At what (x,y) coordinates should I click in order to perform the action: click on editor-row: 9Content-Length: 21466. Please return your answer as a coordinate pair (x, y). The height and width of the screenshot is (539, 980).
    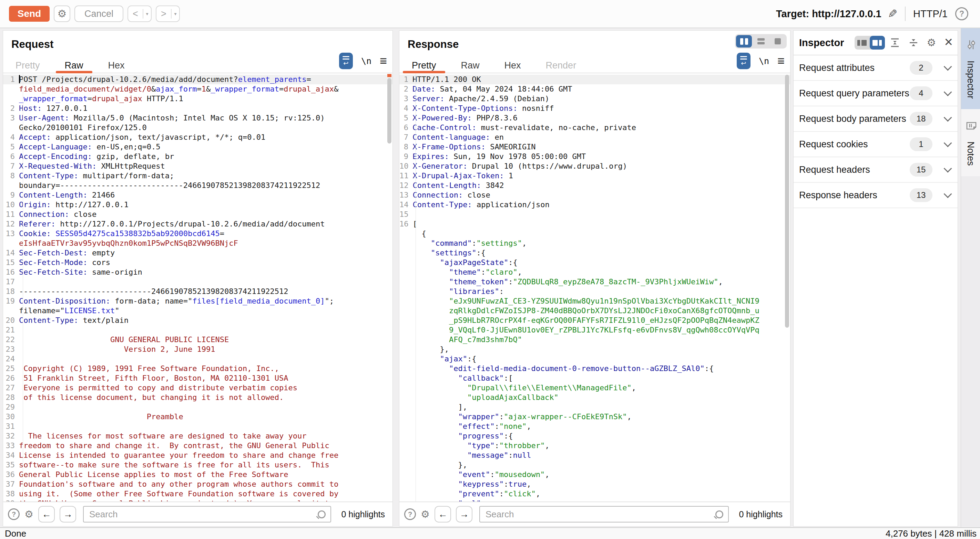
    Looking at the image, I should click on (198, 195).